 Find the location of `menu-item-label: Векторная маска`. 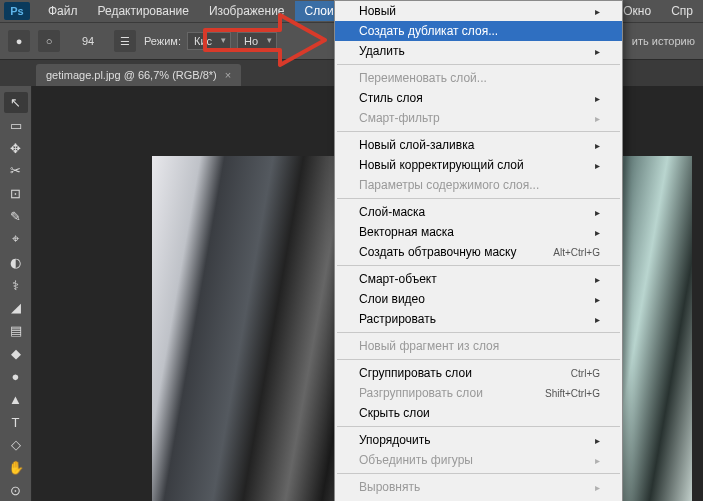

menu-item-label: Векторная маска is located at coordinates (406, 232).